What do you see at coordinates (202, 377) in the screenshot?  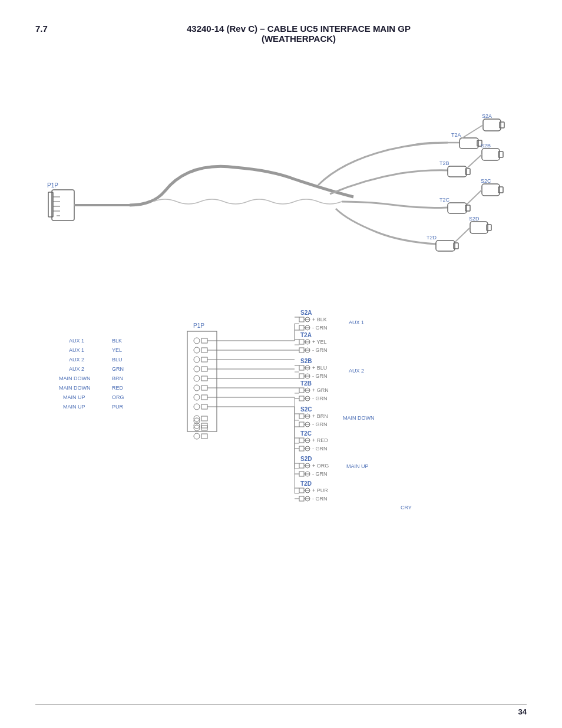 I see `p1p-schematic: P1P` at bounding box center [202, 377].